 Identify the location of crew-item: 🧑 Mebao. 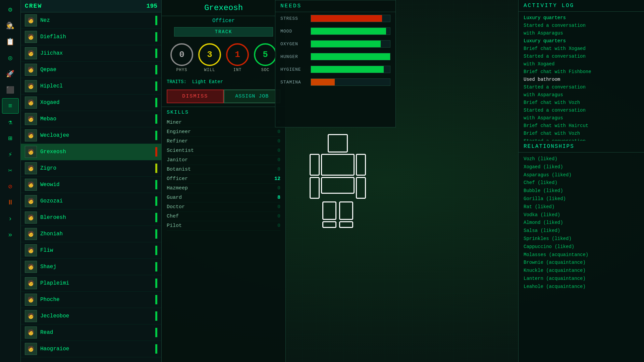
(91, 119).